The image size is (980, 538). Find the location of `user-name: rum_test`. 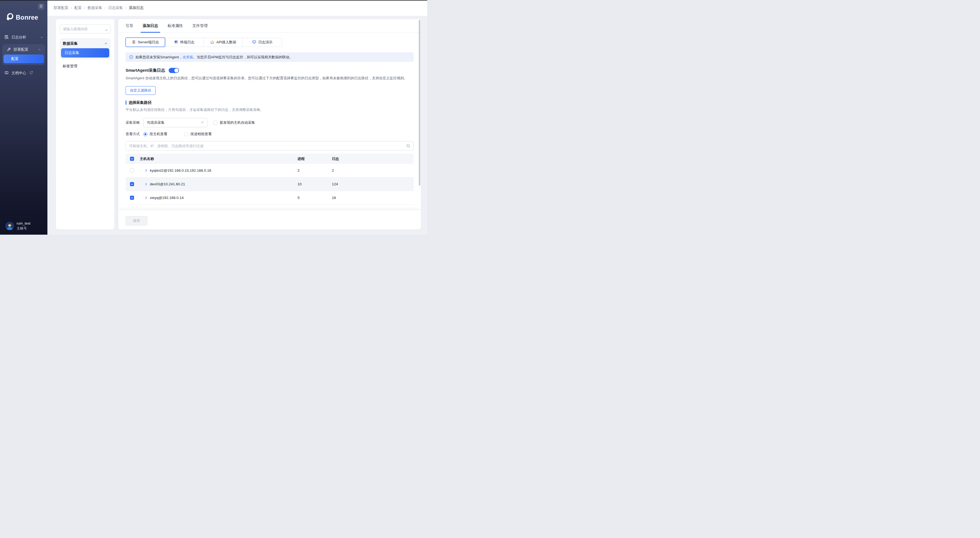

user-name: rum_test is located at coordinates (24, 223).